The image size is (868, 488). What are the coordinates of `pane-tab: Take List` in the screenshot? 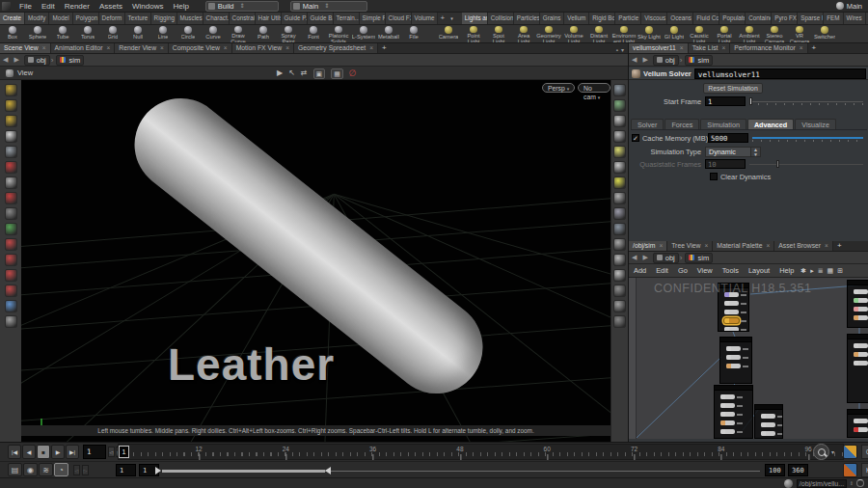 It's located at (710, 48).